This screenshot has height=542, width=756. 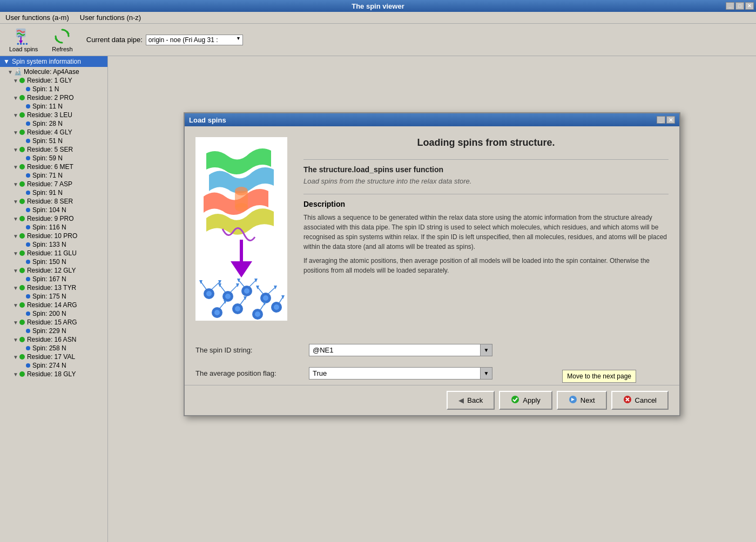 What do you see at coordinates (486, 232) in the screenshot?
I see `description-para1: This allows a sequence to be generated w…` at bounding box center [486, 232].